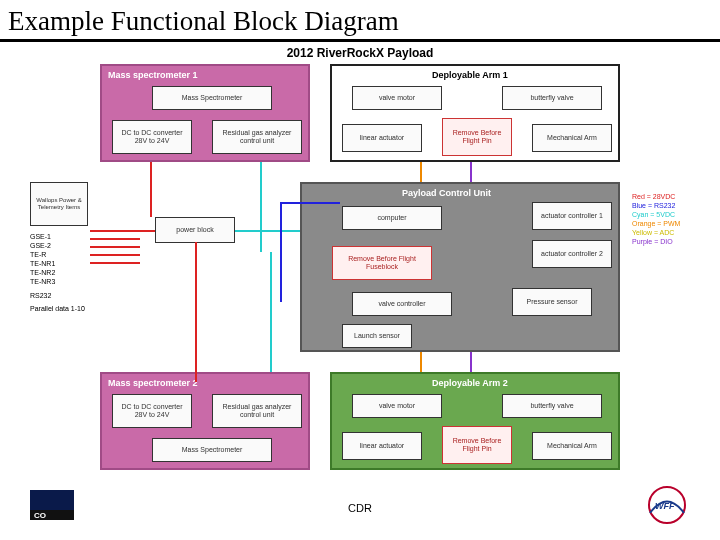 Image resolution: width=720 pixels, height=540 pixels. What do you see at coordinates (446, 193) in the screenshot?
I see `module-pcu-title: Payload Control Unit` at bounding box center [446, 193].